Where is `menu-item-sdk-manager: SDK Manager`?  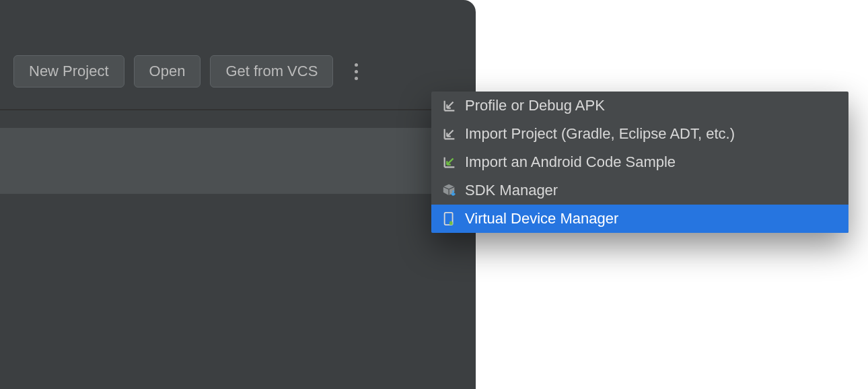 menu-item-sdk-manager: SDK Manager is located at coordinates (640, 190).